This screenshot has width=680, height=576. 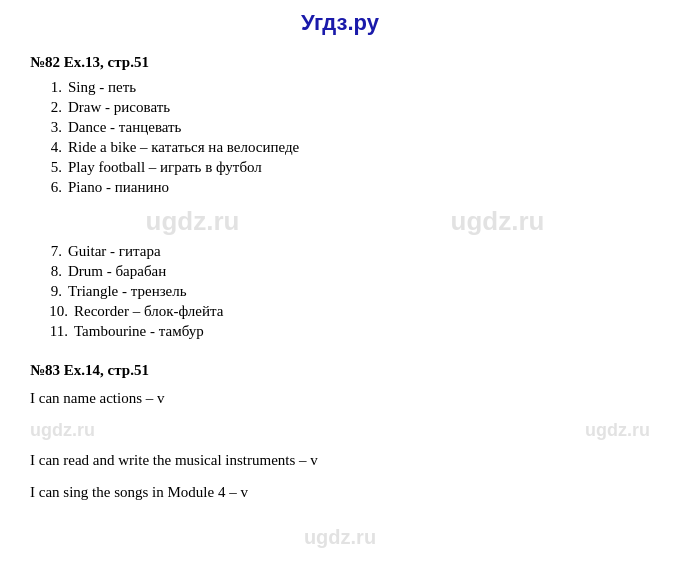 I want to click on list-num: 6., so click(x=51, y=188).